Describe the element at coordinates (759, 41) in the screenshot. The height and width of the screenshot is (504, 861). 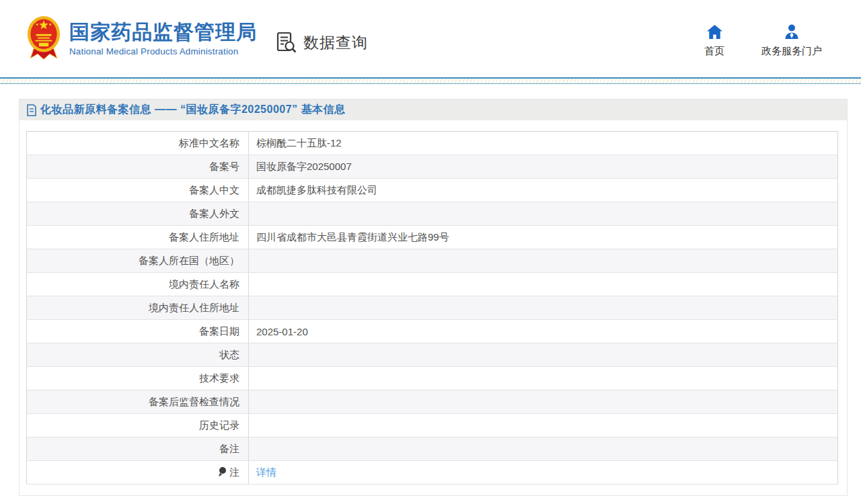
I see `top-nav: 首页 政务服务门户` at that location.